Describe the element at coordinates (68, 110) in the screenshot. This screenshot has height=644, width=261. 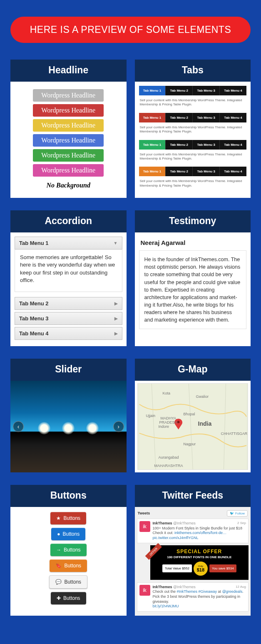
I see `headline-red: Wordpress Headline` at that location.